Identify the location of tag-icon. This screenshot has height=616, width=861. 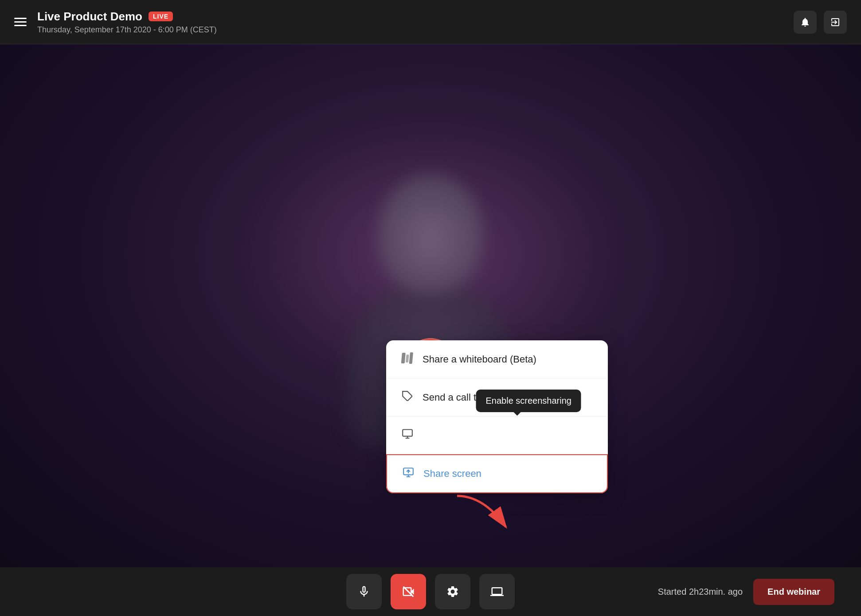
(407, 398).